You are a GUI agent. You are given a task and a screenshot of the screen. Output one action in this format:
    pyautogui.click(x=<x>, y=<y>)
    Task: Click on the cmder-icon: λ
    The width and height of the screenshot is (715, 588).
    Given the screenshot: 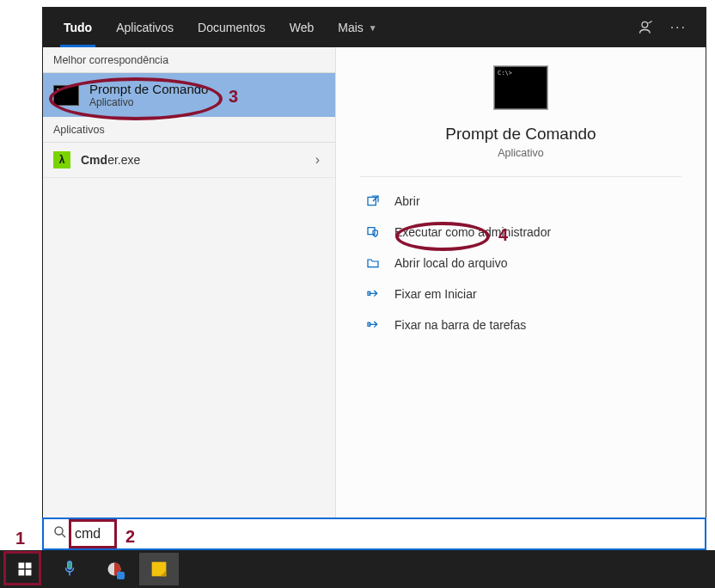 What is the action you would take?
    pyautogui.click(x=62, y=160)
    